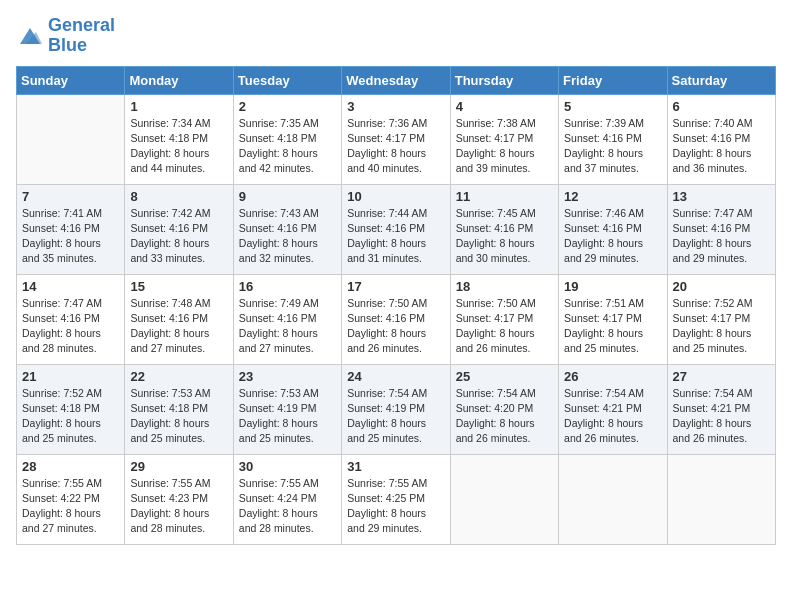 Image resolution: width=792 pixels, height=612 pixels. What do you see at coordinates (288, 506) in the screenshot?
I see `day-info: Sunrise: 7:55 AMSunset: 4:24 PMDaylight:…` at bounding box center [288, 506].